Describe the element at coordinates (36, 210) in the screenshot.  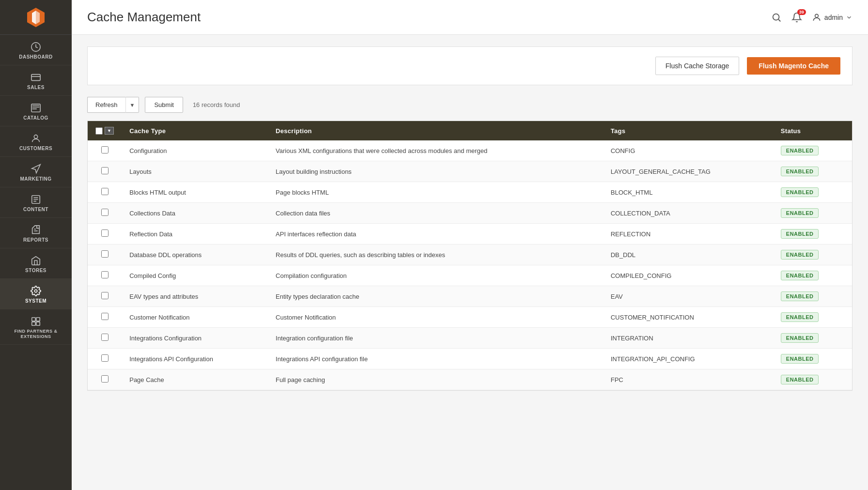
I see `sidebar-item-label: CONTENT` at that location.